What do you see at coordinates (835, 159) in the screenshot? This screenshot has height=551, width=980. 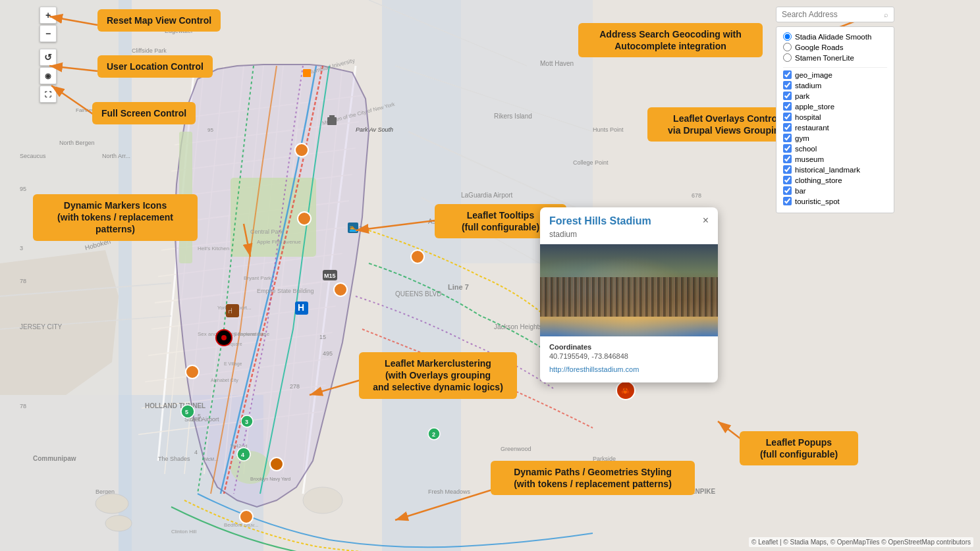 I see `overlay-museum: museum` at bounding box center [835, 159].